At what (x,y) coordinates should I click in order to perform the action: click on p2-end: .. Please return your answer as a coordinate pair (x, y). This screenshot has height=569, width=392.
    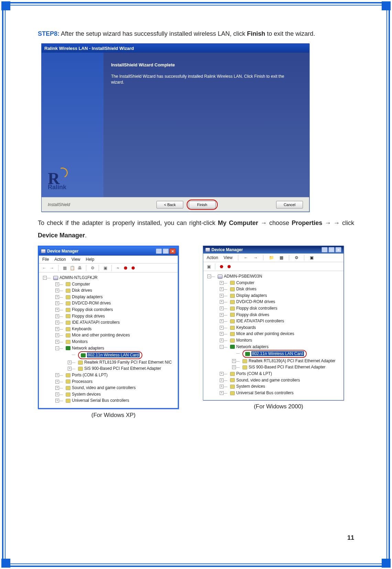
    Looking at the image, I should click on (86, 235).